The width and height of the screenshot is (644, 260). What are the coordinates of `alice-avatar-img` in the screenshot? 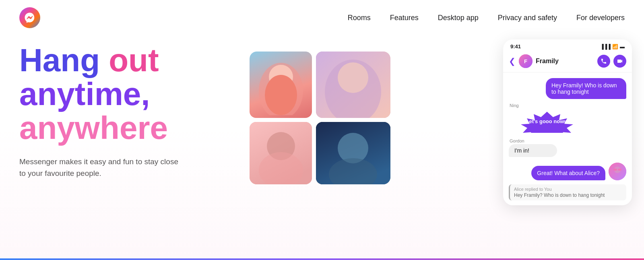 It's located at (617, 171).